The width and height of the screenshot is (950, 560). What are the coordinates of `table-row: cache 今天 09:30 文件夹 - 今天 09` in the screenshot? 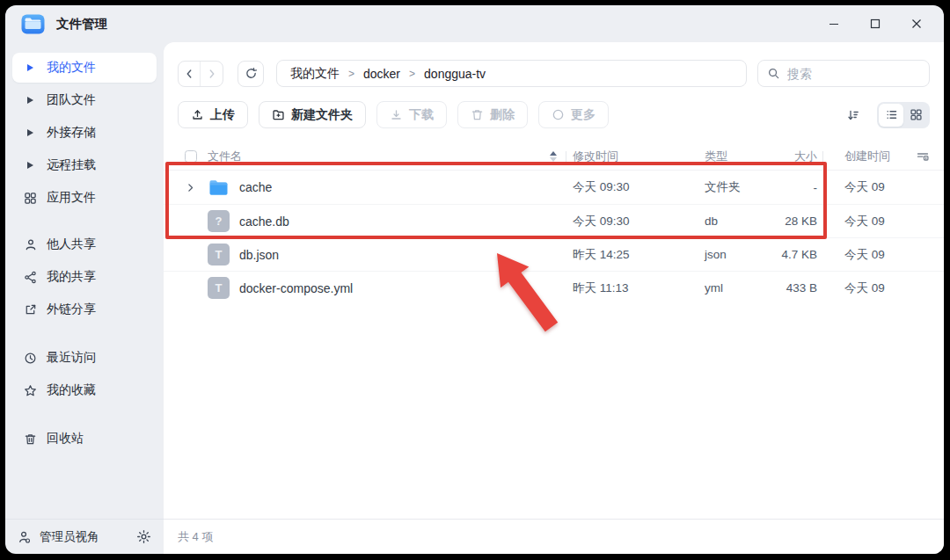 It's located at (554, 187).